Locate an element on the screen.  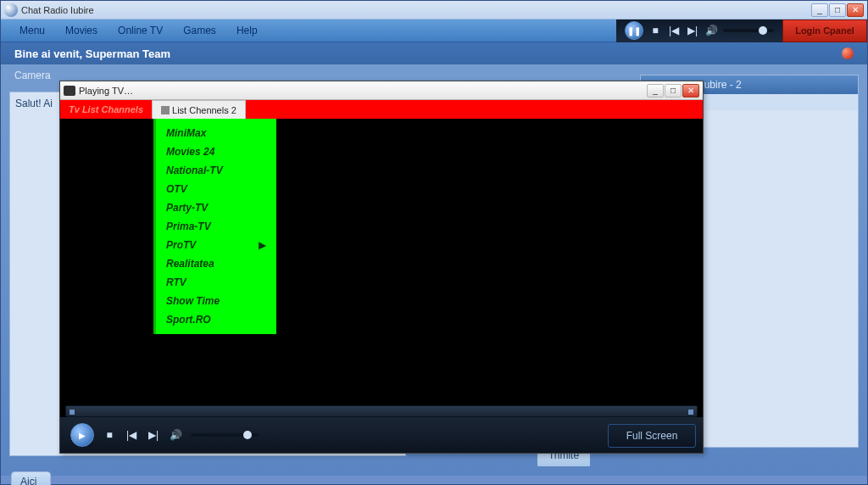
channel-protv: ProTV▶ is located at coordinates (216, 245).